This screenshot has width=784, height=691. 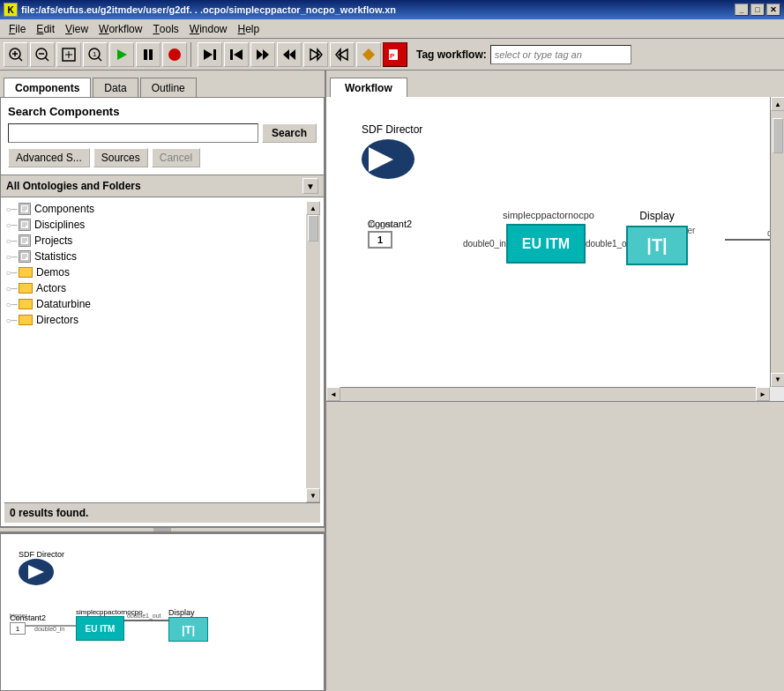 I want to click on eu-itm-node: simplecppactornocpo double0_in EU ITM do…, so click(x=549, y=236).